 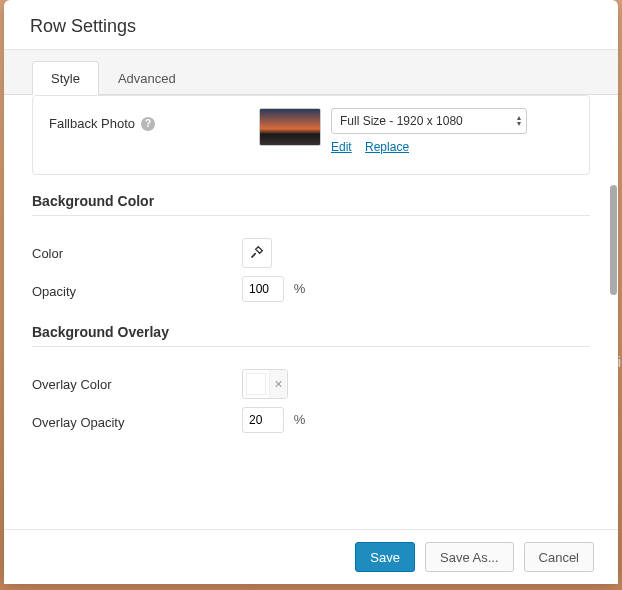 I want to click on overlay-opacity-label: Overlay Opacity, so click(x=137, y=418).